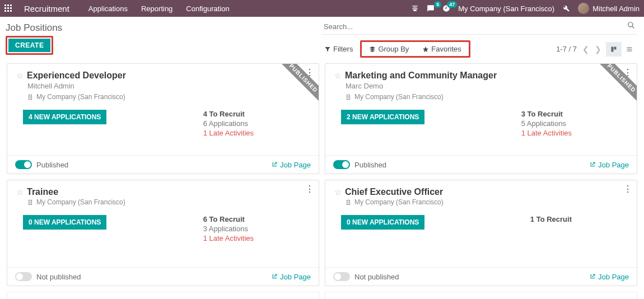  What do you see at coordinates (159, 9) in the screenshot?
I see `main-menu: Applications Reporting Configuration` at bounding box center [159, 9].